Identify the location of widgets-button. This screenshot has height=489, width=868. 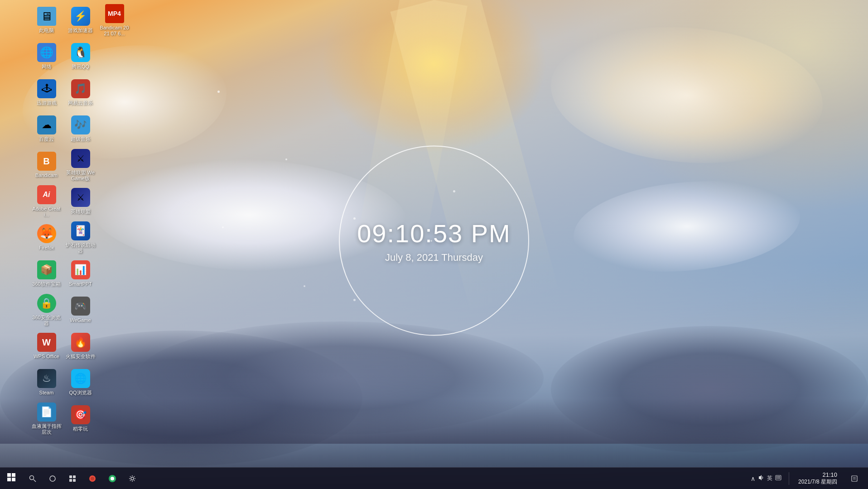
(72, 479).